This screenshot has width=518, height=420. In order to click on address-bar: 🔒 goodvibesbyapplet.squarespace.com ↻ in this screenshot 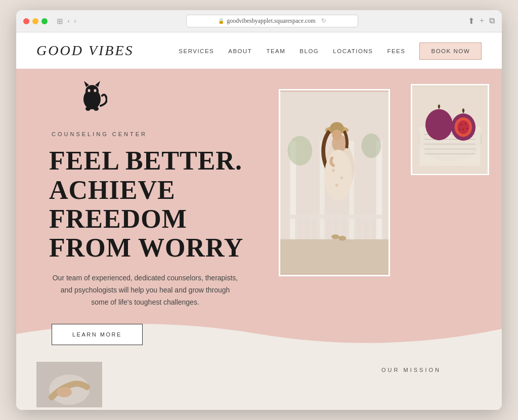, I will do `click(272, 21)`.